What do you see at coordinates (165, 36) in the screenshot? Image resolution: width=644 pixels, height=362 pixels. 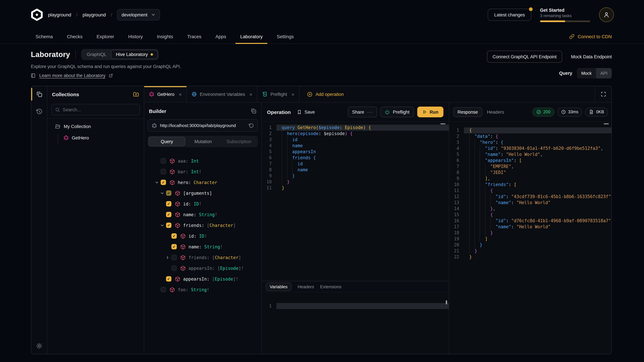 I see `nav-item: Insights` at bounding box center [165, 36].